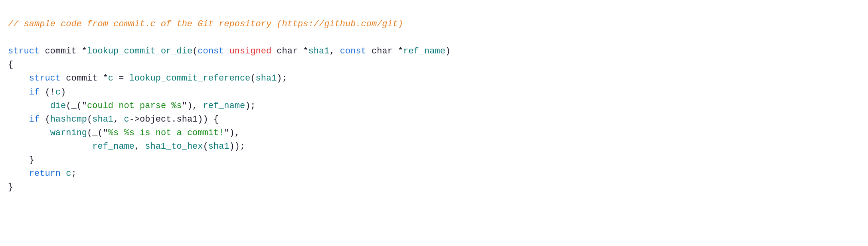 Image resolution: width=868 pixels, height=246 pixels. What do you see at coordinates (24, 51) in the screenshot?
I see `struct-keyword-1: struct` at bounding box center [24, 51].